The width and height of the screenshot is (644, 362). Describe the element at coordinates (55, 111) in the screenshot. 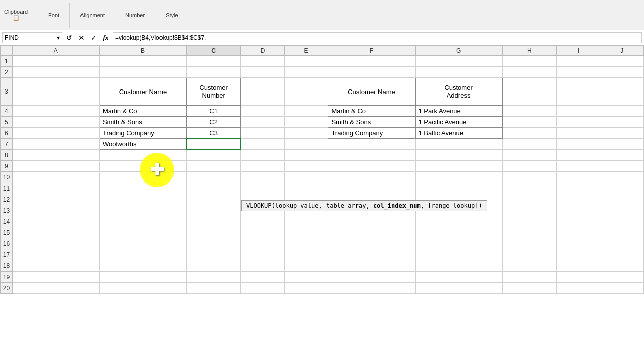

I see `cell-a4` at that location.